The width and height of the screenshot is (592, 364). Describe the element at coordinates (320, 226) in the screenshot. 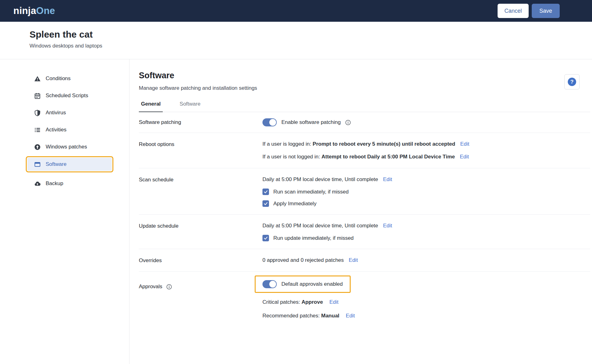

I see `update-schedule-value: Daily at 5:00 PM local device time, Unti…` at that location.